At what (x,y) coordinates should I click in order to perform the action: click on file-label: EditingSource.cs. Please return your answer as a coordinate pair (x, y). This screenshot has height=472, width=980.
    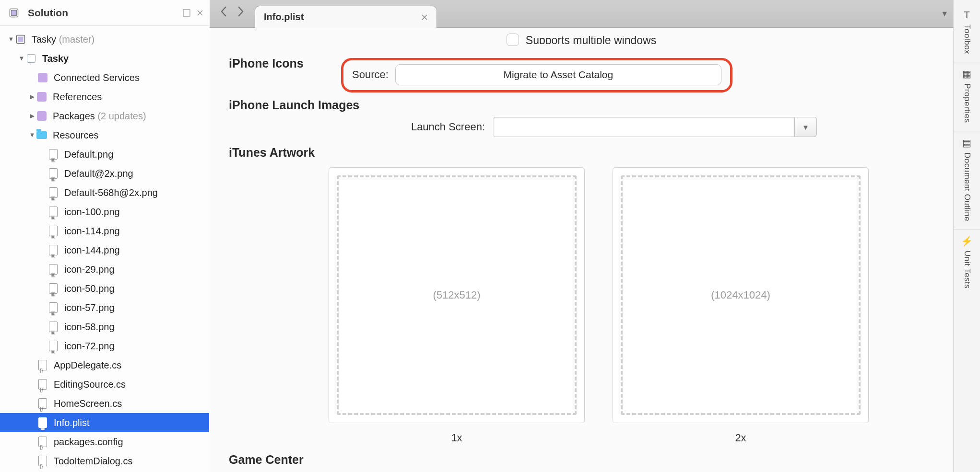
    Looking at the image, I should click on (89, 384).